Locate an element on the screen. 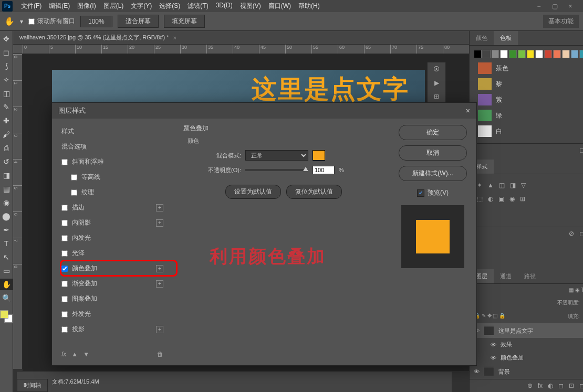 The height and width of the screenshot is (392, 583). workspace-switcher: 基本功能 is located at coordinates (561, 21).